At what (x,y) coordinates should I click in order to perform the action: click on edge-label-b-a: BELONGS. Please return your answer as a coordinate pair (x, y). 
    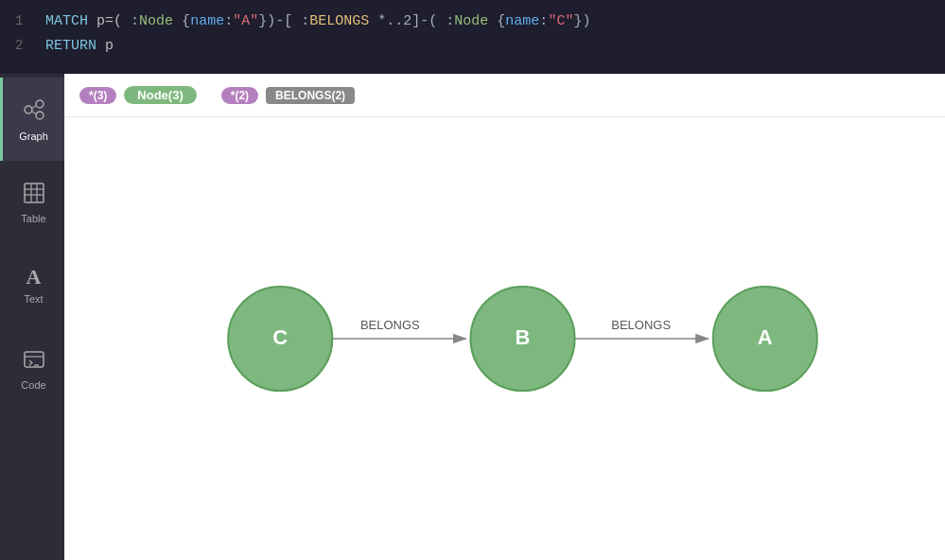
    Looking at the image, I should click on (641, 325).